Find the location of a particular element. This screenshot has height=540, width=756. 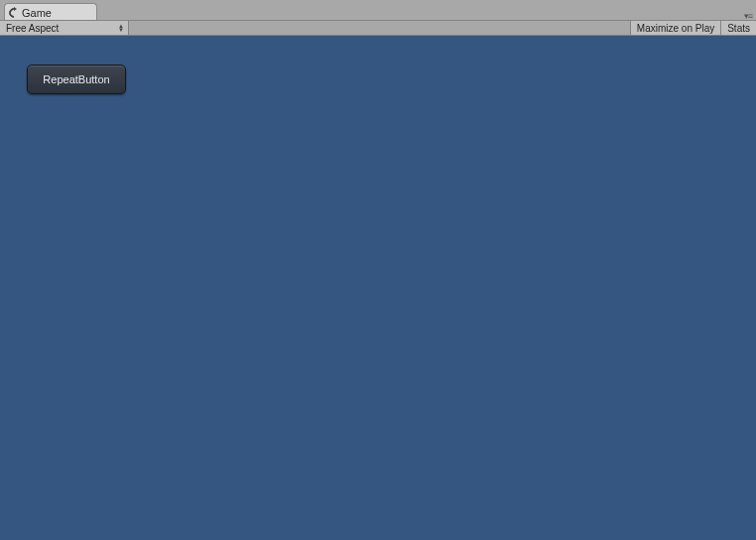

maximize-label: Maximize on Play is located at coordinates (676, 28).